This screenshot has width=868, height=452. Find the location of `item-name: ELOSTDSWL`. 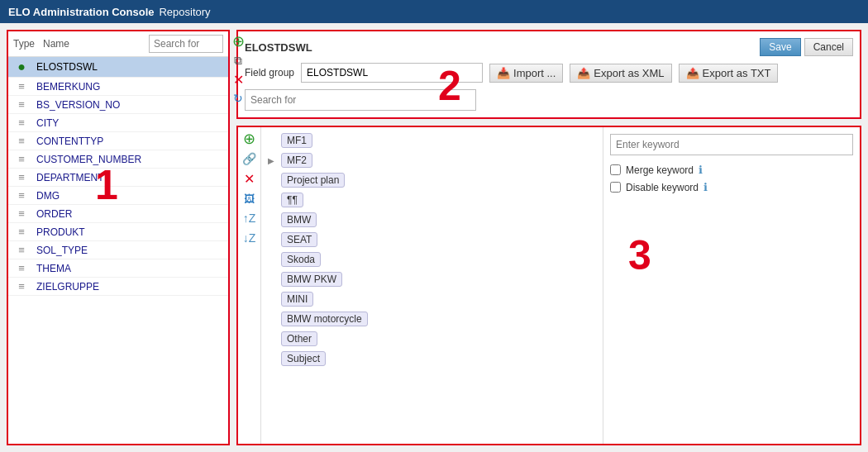

item-name: ELOSTDSWL is located at coordinates (130, 67).